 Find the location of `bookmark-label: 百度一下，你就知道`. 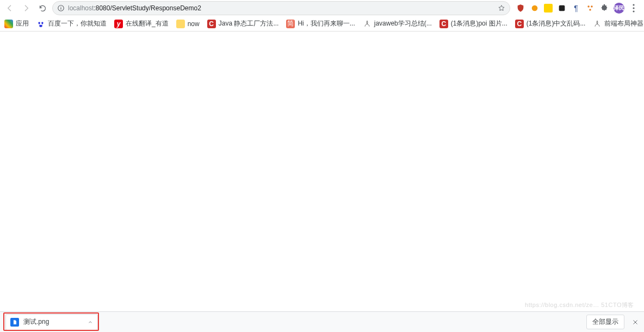

bookmark-label: 百度一下，你就知道 is located at coordinates (77, 24).